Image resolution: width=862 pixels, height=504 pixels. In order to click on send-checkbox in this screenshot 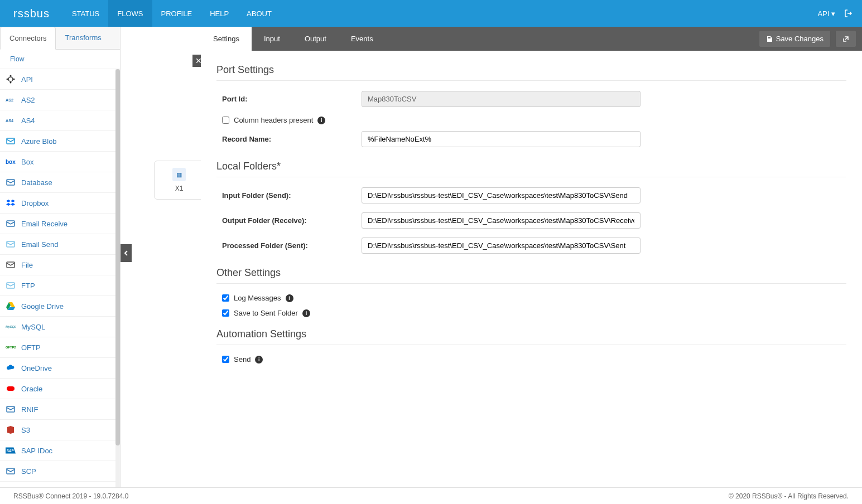, I will do `click(225, 359)`.